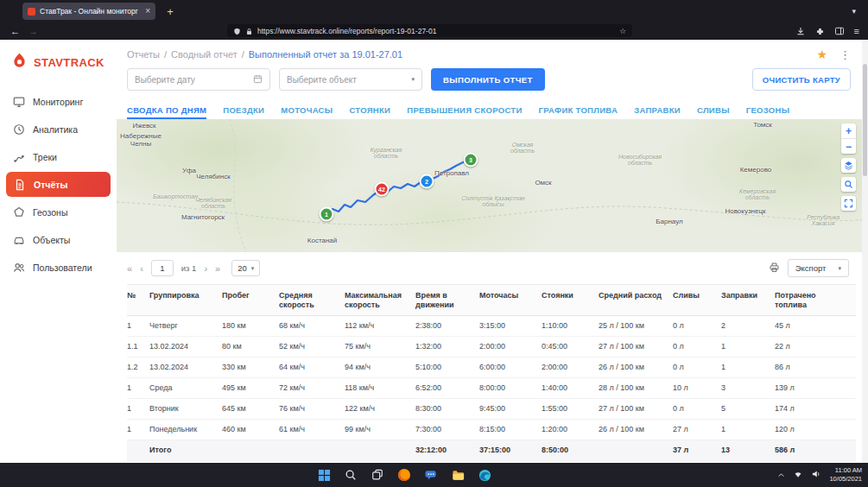  Describe the element at coordinates (774, 268) in the screenshot. I see `print-button` at that location.